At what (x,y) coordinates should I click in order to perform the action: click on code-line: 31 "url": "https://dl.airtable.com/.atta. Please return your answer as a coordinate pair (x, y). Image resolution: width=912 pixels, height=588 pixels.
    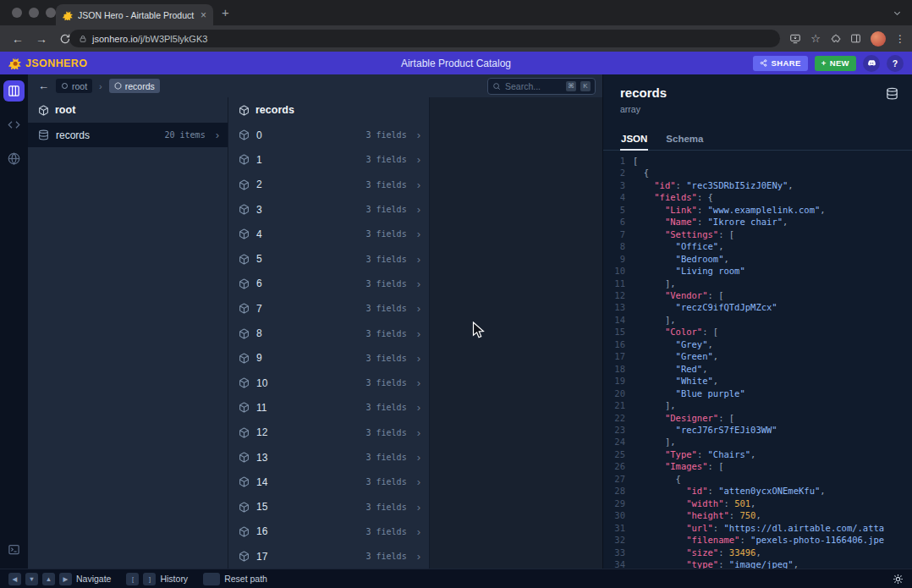
    Looking at the image, I should click on (760, 528).